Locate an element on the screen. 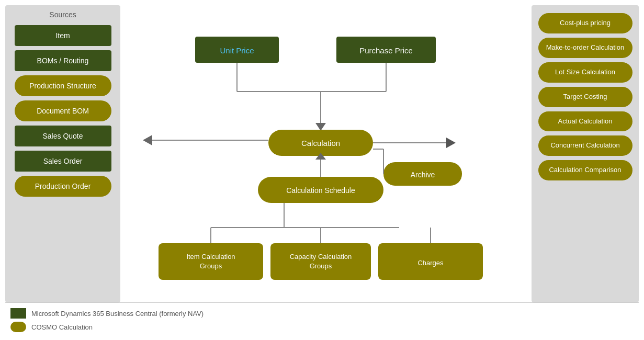  source-document-bom-button: Document BOM is located at coordinates (63, 111).